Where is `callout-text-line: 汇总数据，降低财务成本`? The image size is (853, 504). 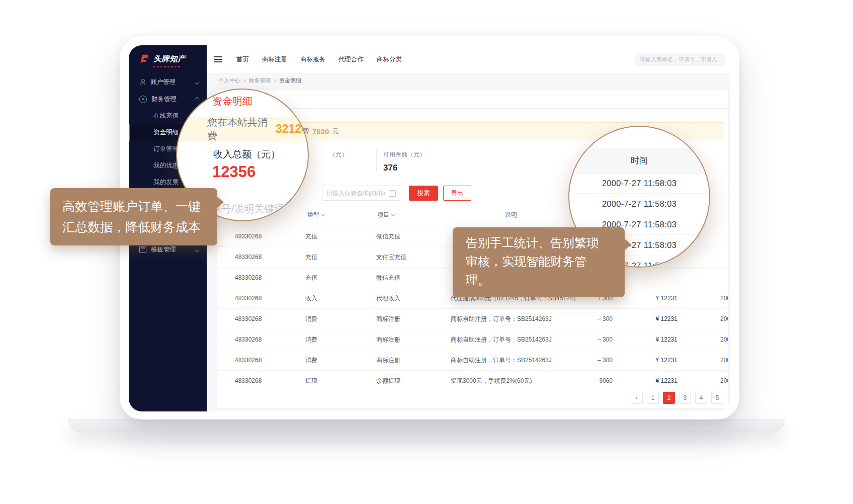 callout-text-line: 汇总数据，降低财务成本 is located at coordinates (134, 227).